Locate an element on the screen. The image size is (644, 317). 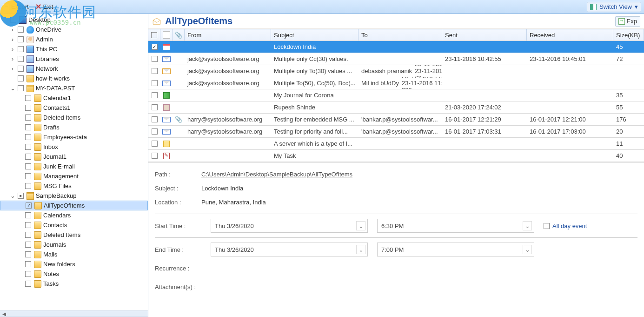
tree-item-alltypeofitems: AllTypeOfItems is located at coordinates (74, 206).